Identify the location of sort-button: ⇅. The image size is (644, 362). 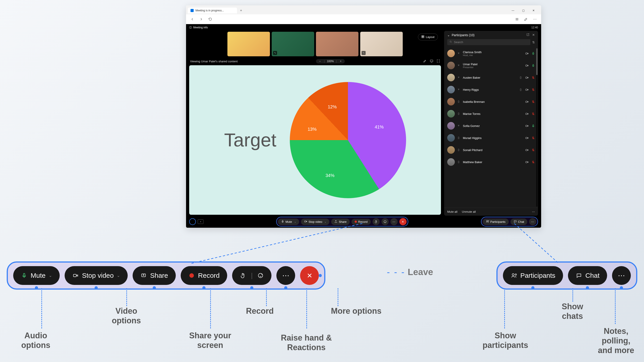
(534, 42).